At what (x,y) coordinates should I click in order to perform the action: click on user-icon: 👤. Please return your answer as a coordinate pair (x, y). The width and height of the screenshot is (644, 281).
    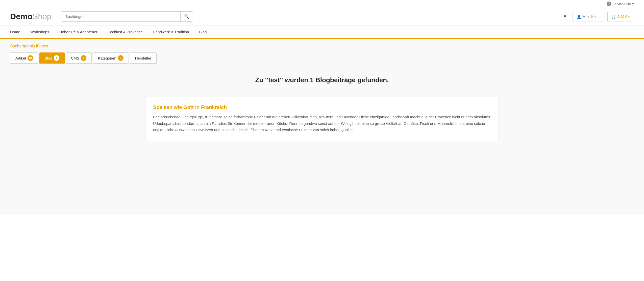
    Looking at the image, I should click on (579, 17).